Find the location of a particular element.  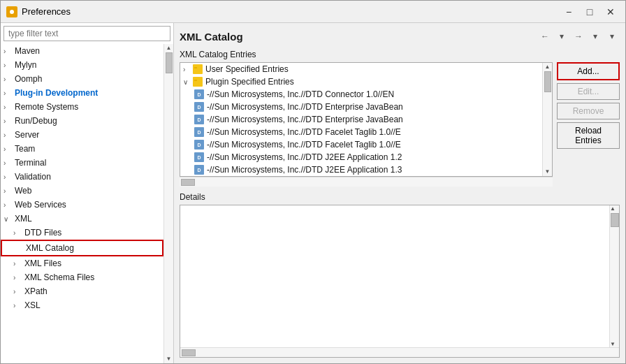

sidebar-item-plugin-dev: › Plug-in Development is located at coordinates (82, 93).